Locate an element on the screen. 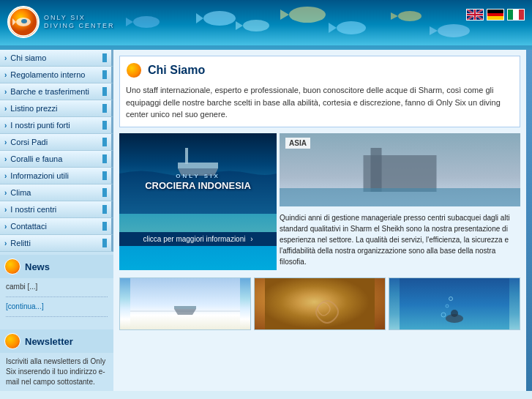 Image resolution: width=532 pixels, height=399 pixels. news-content: cambi [...] [continua...] is located at coordinates (57, 302).